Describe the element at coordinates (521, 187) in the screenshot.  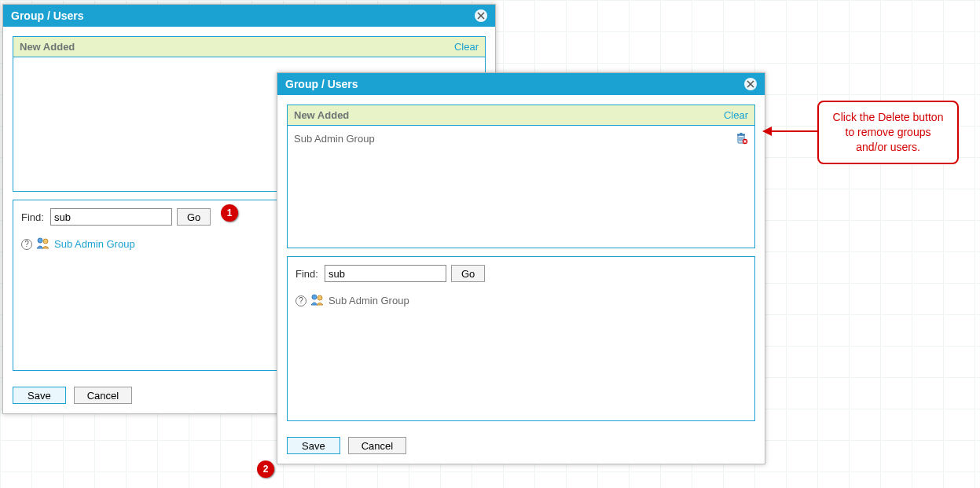
I see `added-list: Sub Admin Group` at that location.